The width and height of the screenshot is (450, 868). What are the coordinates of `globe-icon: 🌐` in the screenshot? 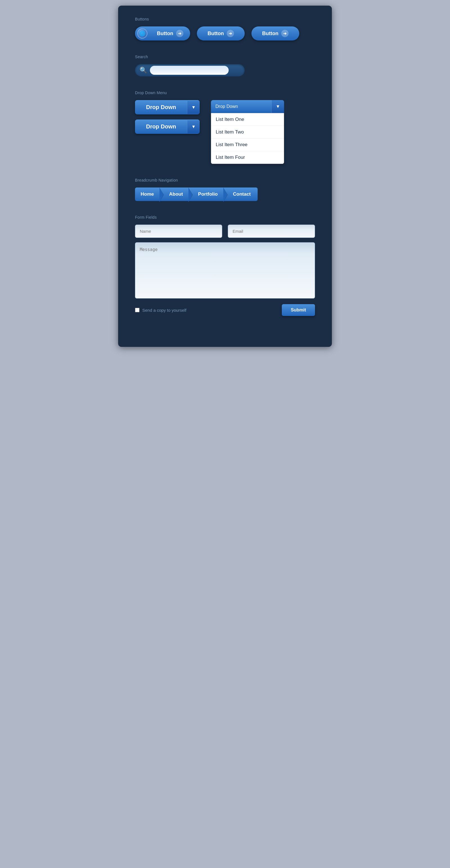 It's located at (142, 33).